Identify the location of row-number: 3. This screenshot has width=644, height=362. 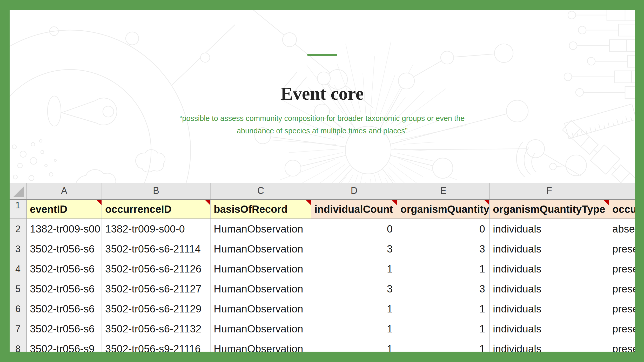
(18, 249).